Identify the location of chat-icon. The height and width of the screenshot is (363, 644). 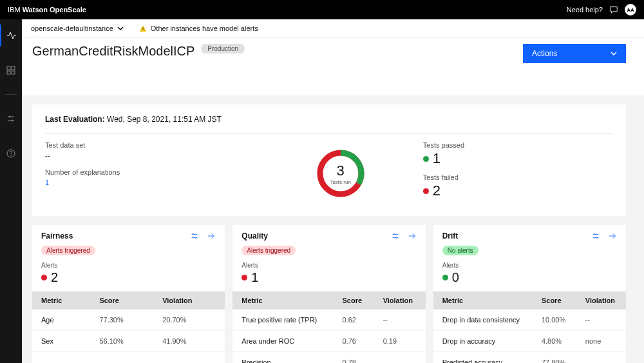
(614, 10).